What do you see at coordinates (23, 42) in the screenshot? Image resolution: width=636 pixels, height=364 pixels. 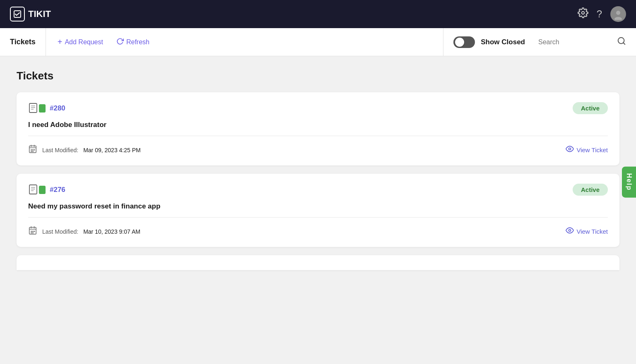 I see `toolbar-left: Tickets` at bounding box center [23, 42].